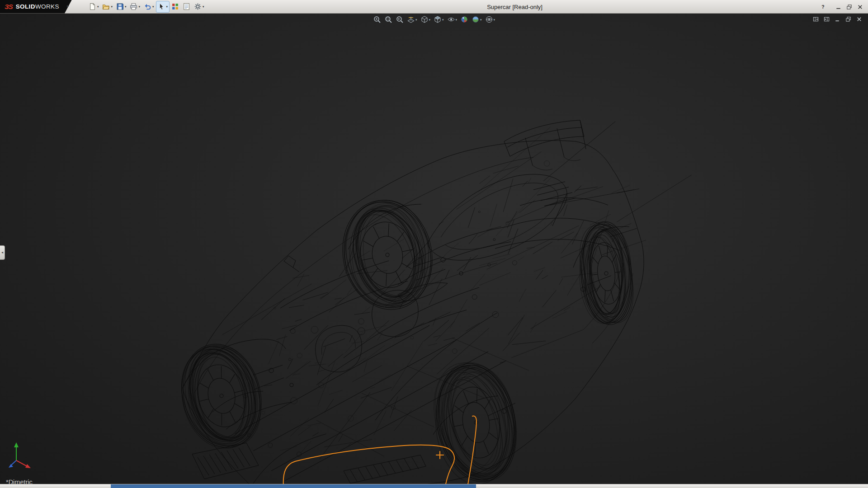 This screenshot has width=868, height=488. I want to click on edit-appearance-icon, so click(464, 19).